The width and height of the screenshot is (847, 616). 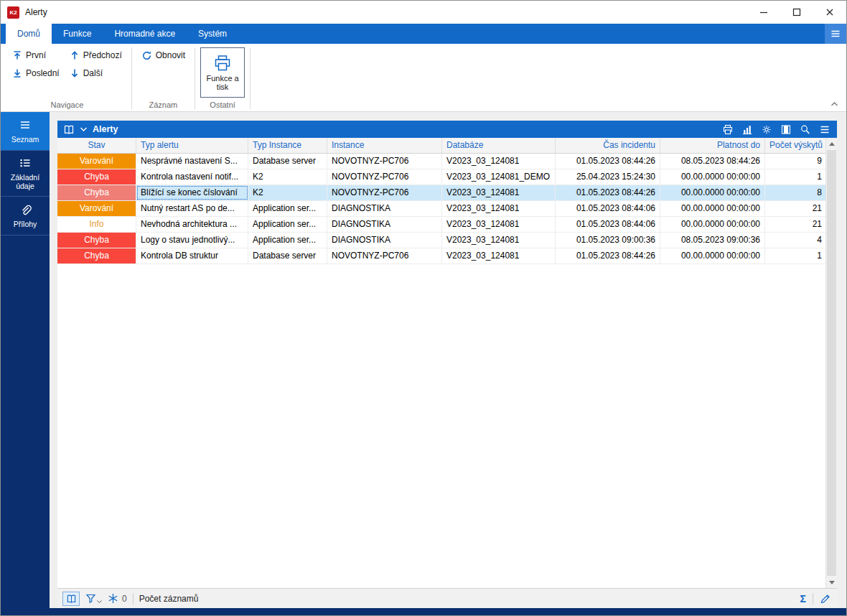 What do you see at coordinates (747, 129) in the screenshot?
I see `chart-button` at bounding box center [747, 129].